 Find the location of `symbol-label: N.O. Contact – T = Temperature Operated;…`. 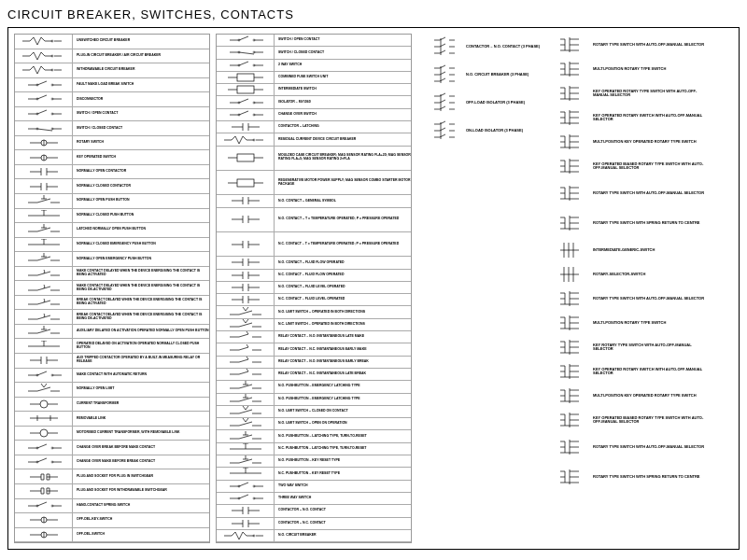

symbol-label: N.O. Contact – T = Temperature Operated;… is located at coordinates (336, 219).